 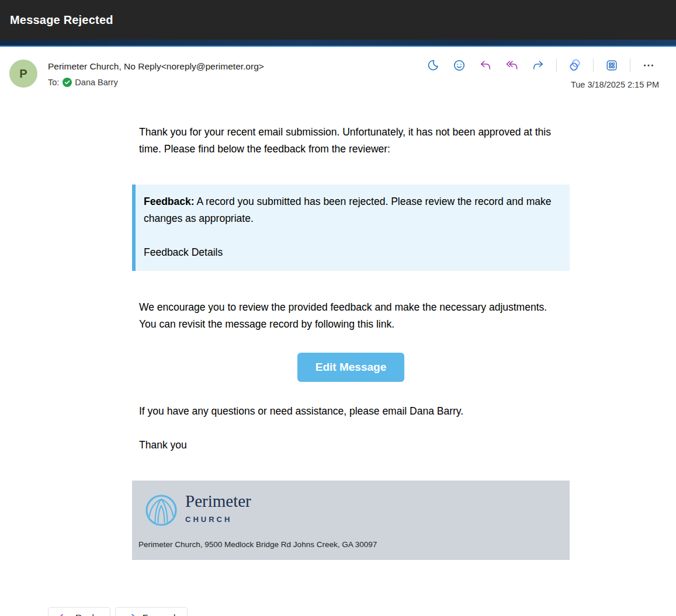 What do you see at coordinates (345, 445) in the screenshot?
I see `body-closing: Thank you` at bounding box center [345, 445].